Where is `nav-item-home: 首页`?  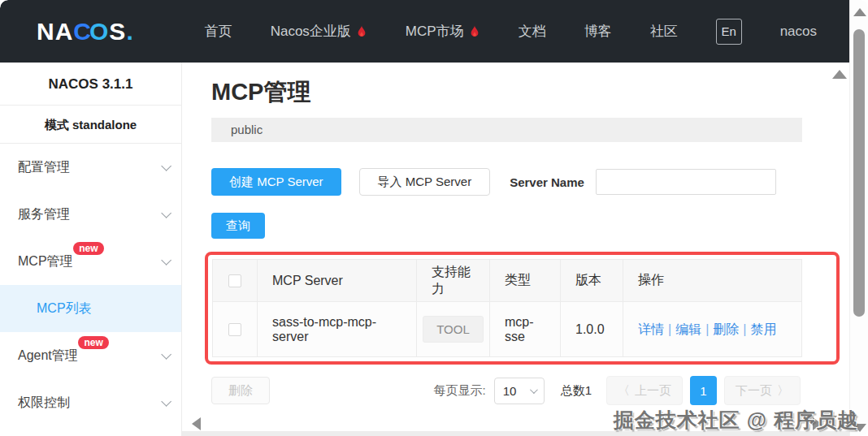
nav-item-home: 首页 is located at coordinates (219, 31).